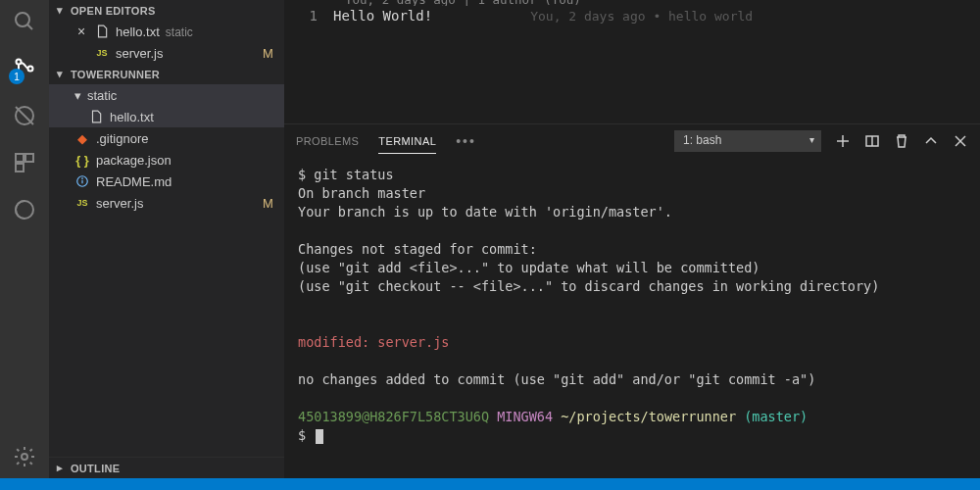  What do you see at coordinates (309, 16) in the screenshot?
I see `line-number: 1` at bounding box center [309, 16].